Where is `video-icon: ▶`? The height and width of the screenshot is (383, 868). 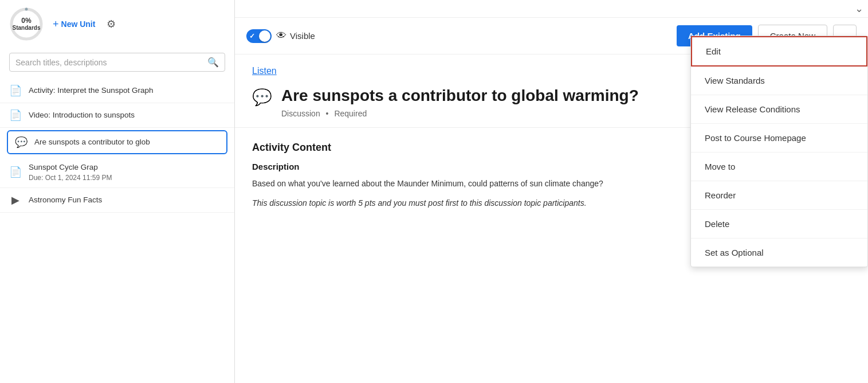
video-icon: ▶ is located at coordinates (15, 200).